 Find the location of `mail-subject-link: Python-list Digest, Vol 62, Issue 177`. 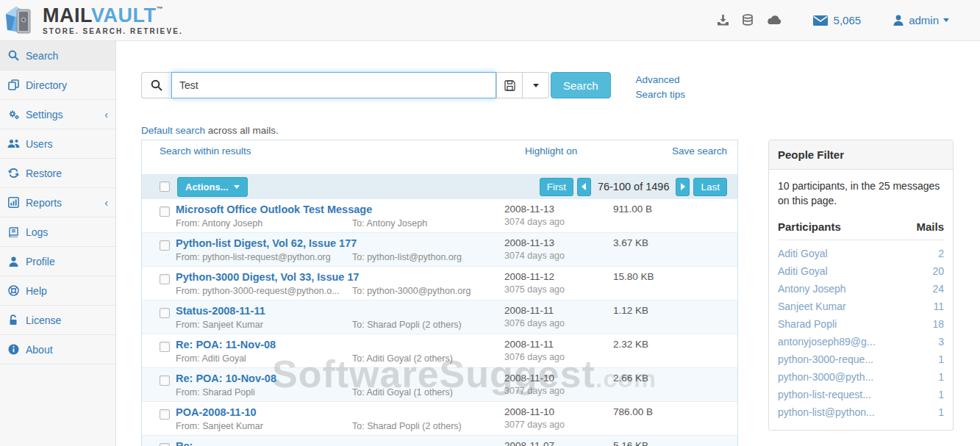

mail-subject-link: Python-list Digest, Vol 62, Issue 177 is located at coordinates (340, 243).